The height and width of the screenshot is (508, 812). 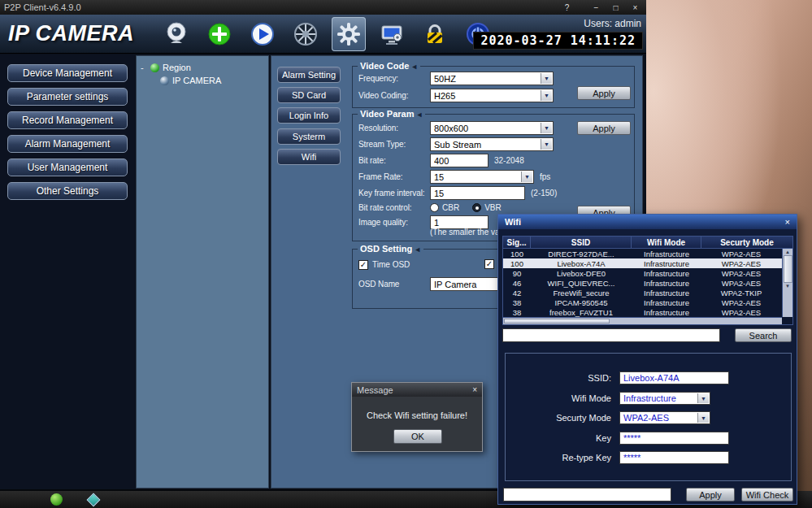 What do you see at coordinates (517, 263) in the screenshot?
I see `cell-signal: 100` at bounding box center [517, 263].